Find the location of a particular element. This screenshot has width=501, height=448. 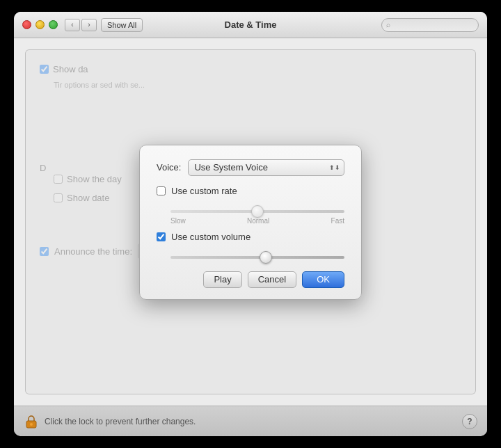

custom-volume-checkbox is located at coordinates (161, 237).